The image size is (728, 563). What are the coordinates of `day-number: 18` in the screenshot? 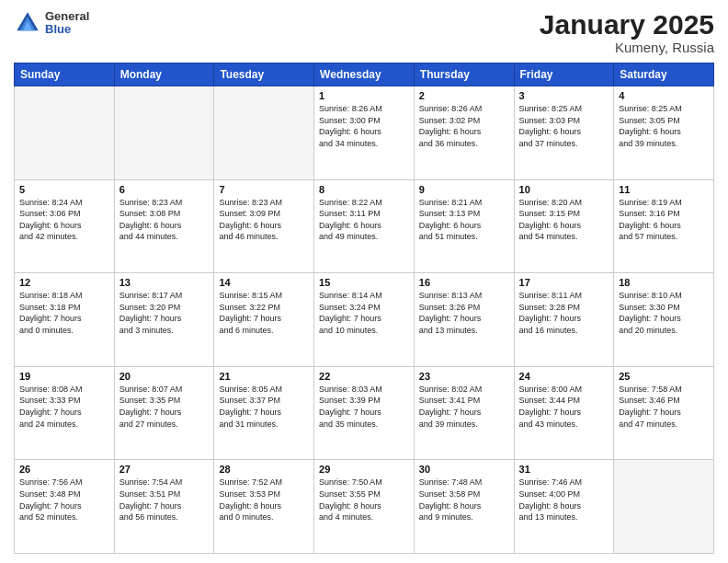 It's located at (664, 282).